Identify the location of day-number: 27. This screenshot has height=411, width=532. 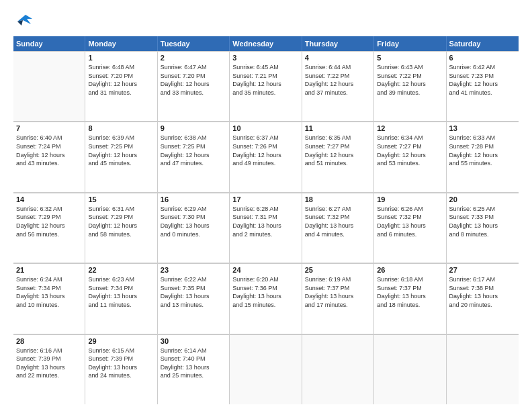
(482, 270).